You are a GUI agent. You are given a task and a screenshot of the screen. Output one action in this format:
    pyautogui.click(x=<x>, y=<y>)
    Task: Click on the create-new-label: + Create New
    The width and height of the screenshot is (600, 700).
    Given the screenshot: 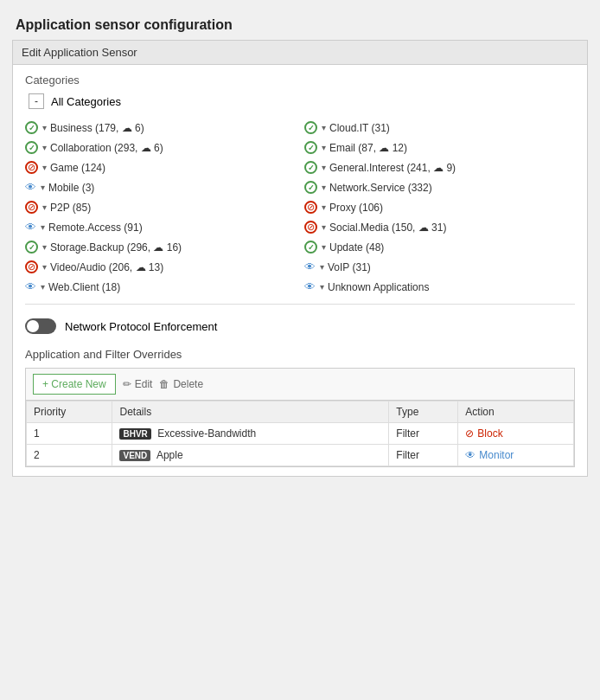 What is the action you would take?
    pyautogui.click(x=74, y=384)
    